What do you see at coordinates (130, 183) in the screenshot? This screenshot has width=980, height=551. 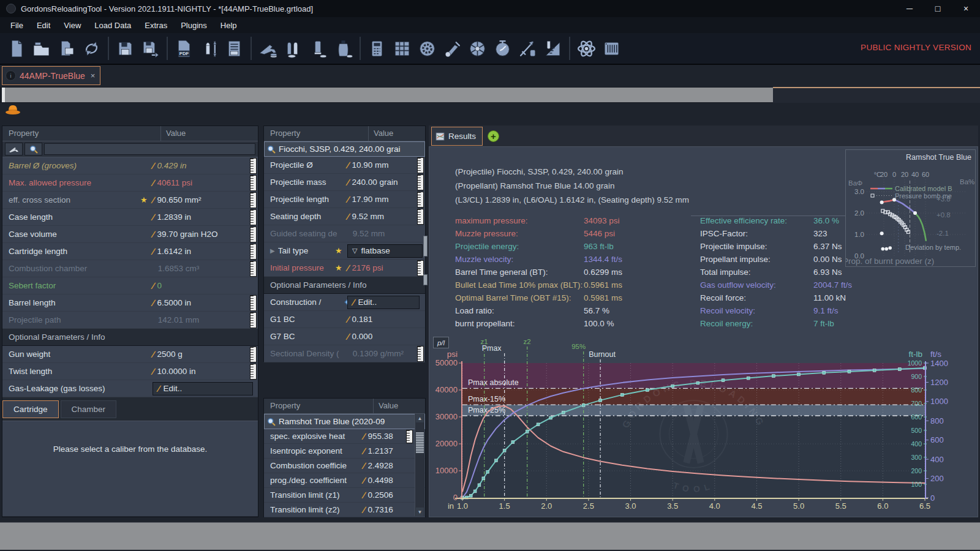 I see `property-row: Max. allowed pressure∕40611 psi` at bounding box center [130, 183].